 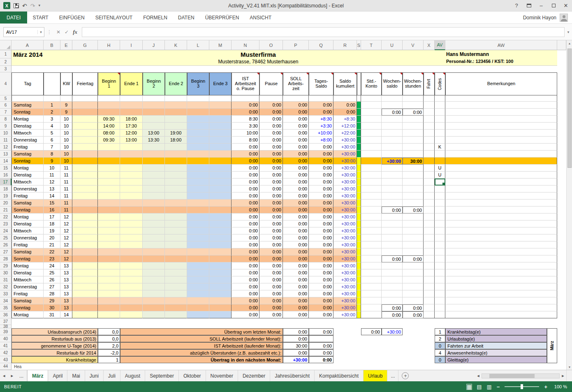 I want to click on cell-H21, so click(x=109, y=210).